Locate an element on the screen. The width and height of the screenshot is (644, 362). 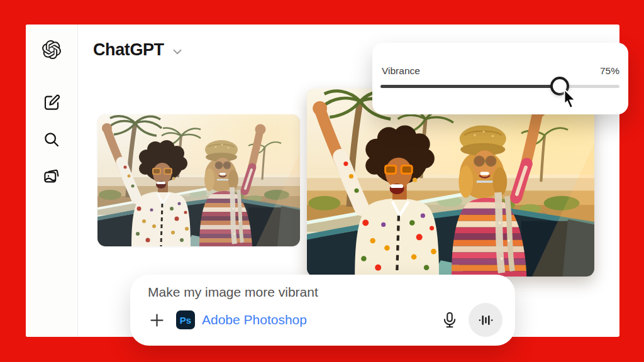
voice-waveform-icon is located at coordinates (486, 320).